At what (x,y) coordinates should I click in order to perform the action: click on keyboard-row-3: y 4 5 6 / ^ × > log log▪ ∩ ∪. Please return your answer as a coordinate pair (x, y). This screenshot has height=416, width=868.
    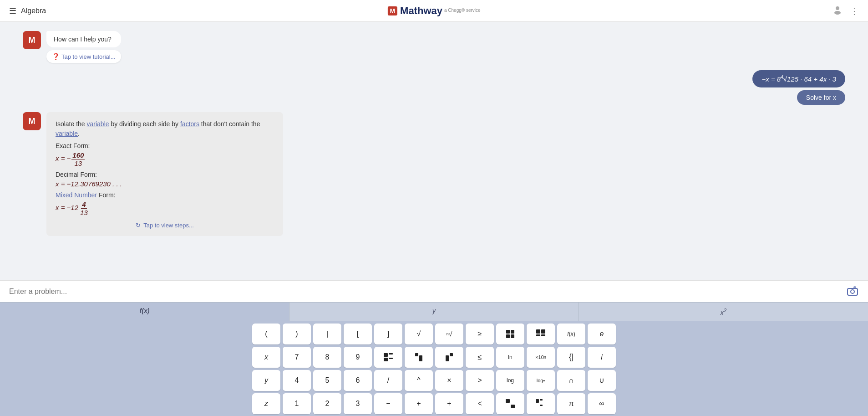
    Looking at the image, I should click on (434, 380).